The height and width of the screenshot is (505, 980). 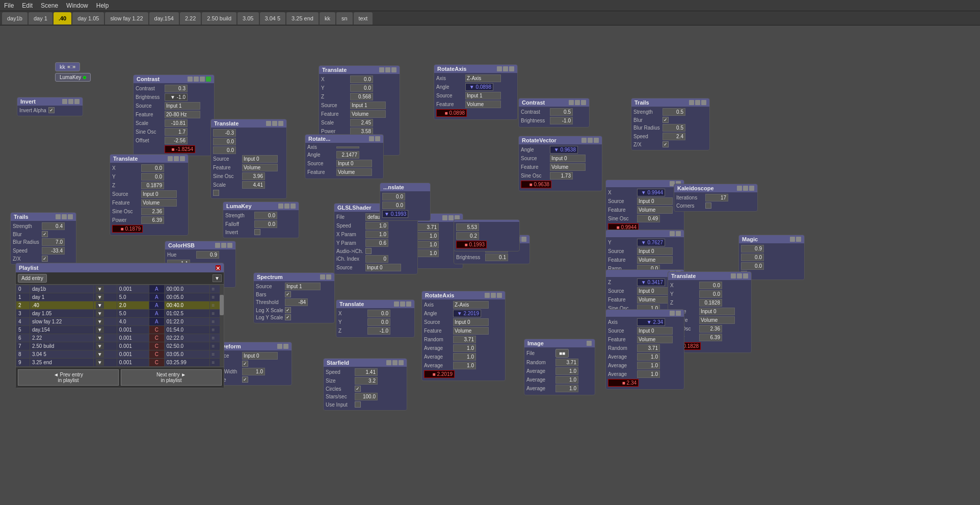 I want to click on img-avg1-value: 1.0, so click(x=567, y=371).